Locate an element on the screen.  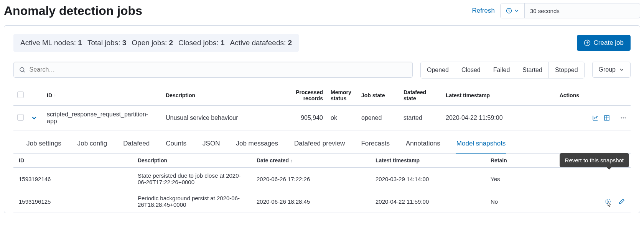
filter-failed: Failed is located at coordinates (502, 70).